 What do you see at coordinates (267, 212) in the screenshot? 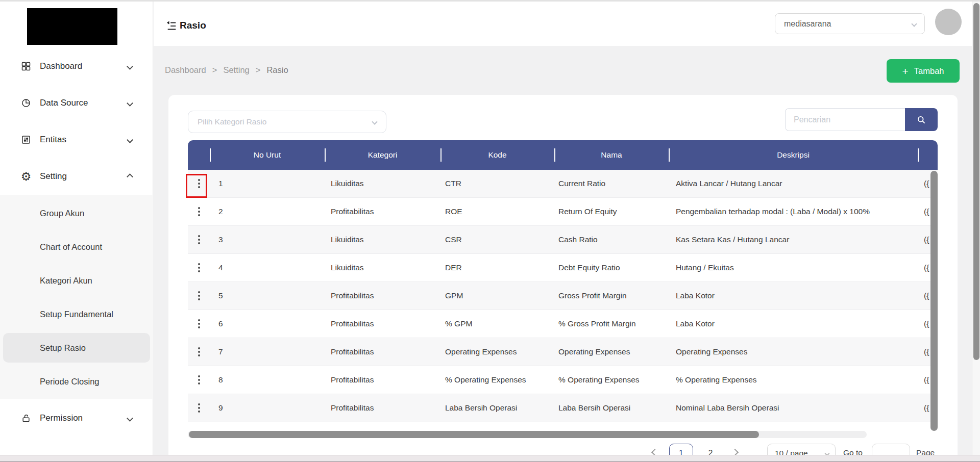
I see `cell-no-urut: 2` at bounding box center [267, 212].